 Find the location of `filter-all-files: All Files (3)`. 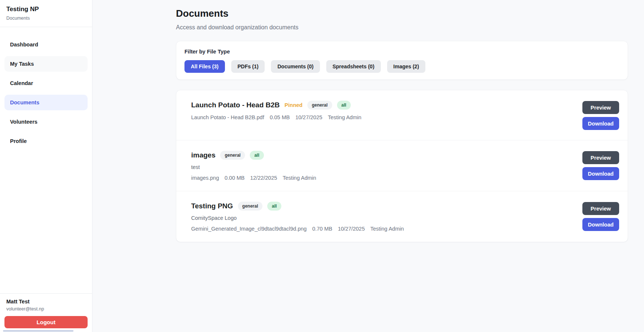

filter-all-files: All Files (3) is located at coordinates (205, 66).